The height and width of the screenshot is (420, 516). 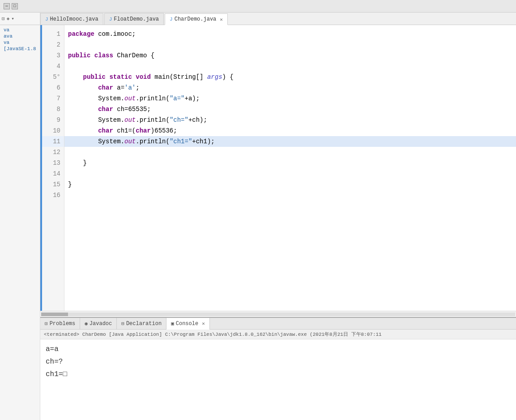 I want to click on code-line-8: char ch=65535;, so click(x=290, y=109).